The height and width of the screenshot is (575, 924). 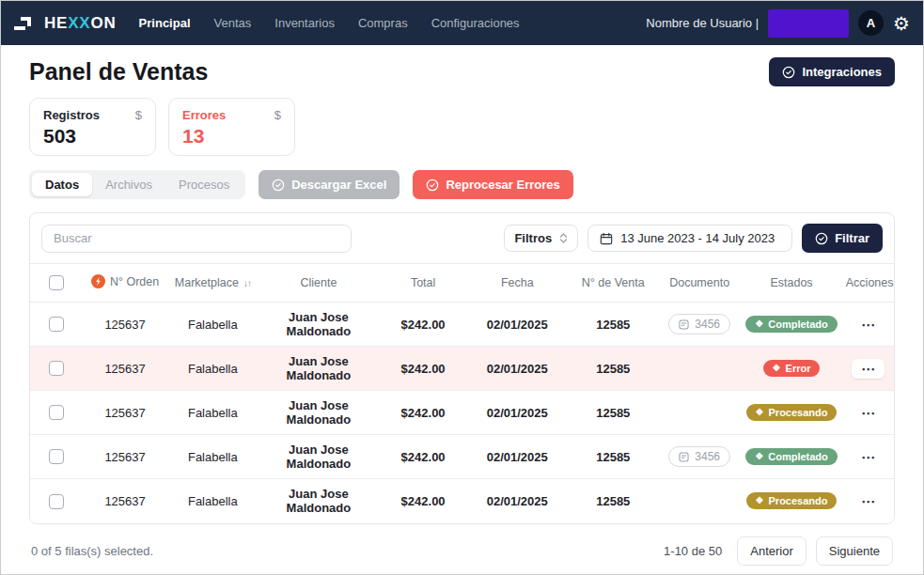 I want to click on stat-label: Errores, so click(x=204, y=115).